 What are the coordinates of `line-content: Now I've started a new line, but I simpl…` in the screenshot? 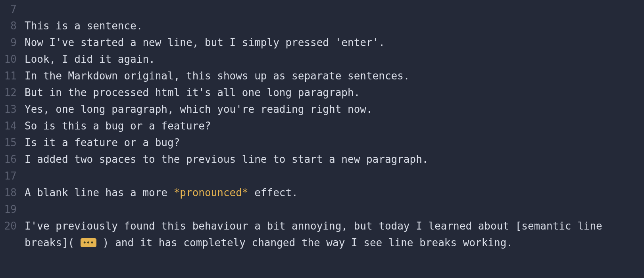 It's located at (334, 42).